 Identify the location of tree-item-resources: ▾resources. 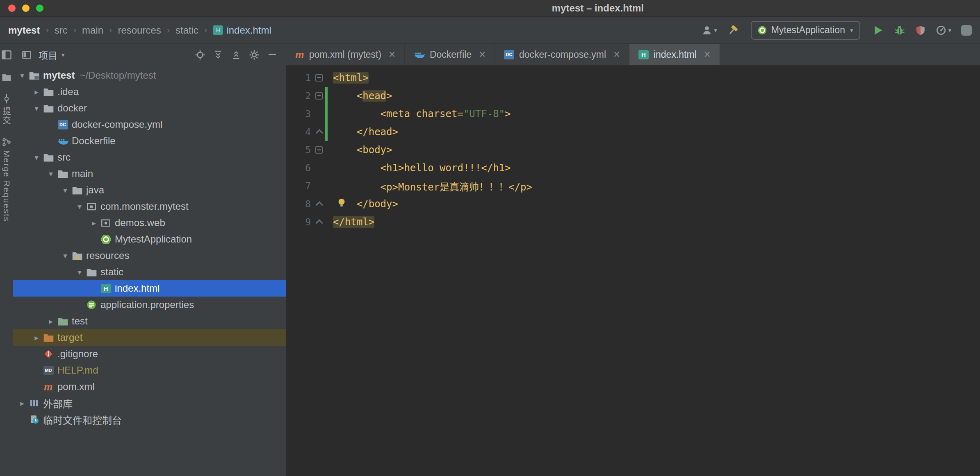
(149, 256).